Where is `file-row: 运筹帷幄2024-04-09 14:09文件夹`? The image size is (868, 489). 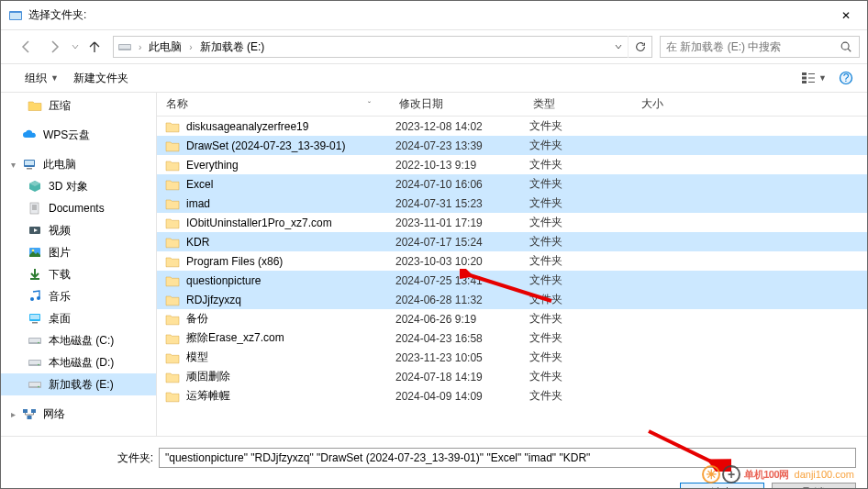
file-row: 运筹帷幄2024-04-09 14:09文件夹 is located at coordinates (512, 396).